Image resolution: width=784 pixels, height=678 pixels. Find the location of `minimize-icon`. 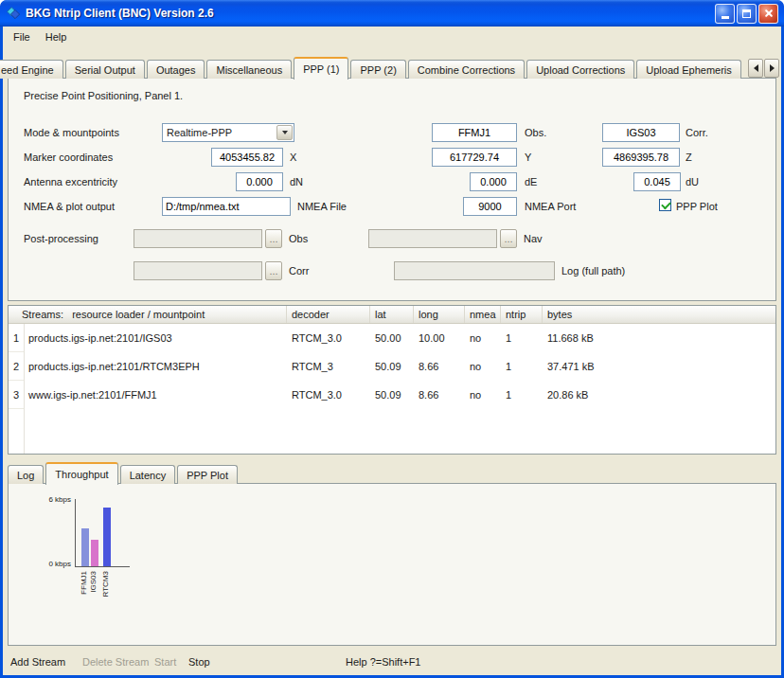

minimize-icon is located at coordinates (725, 17).